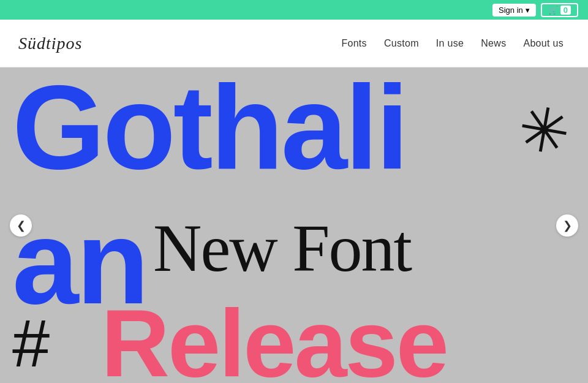  Describe the element at coordinates (553, 10) in the screenshot. I see `cart-icon: 🛒` at that location.